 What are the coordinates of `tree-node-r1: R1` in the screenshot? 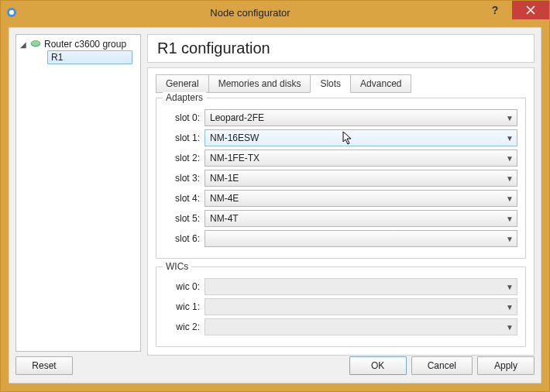 It's located at (90, 57).